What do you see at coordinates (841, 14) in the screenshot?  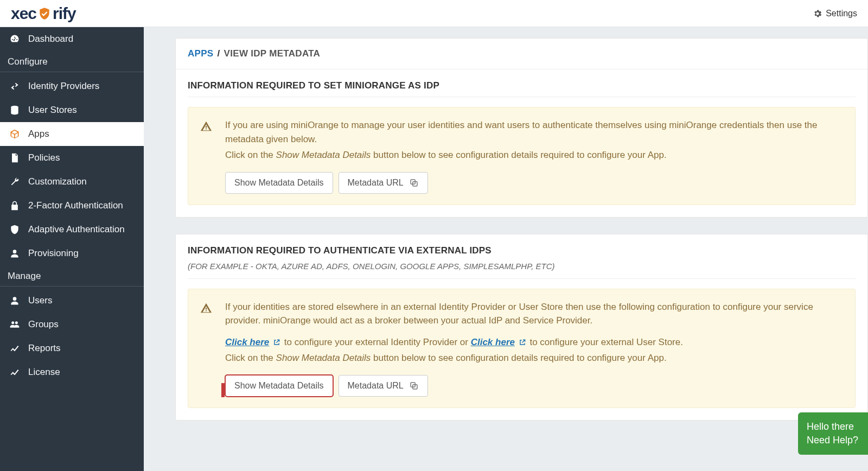 I see `settings-label: Settings` at bounding box center [841, 14].